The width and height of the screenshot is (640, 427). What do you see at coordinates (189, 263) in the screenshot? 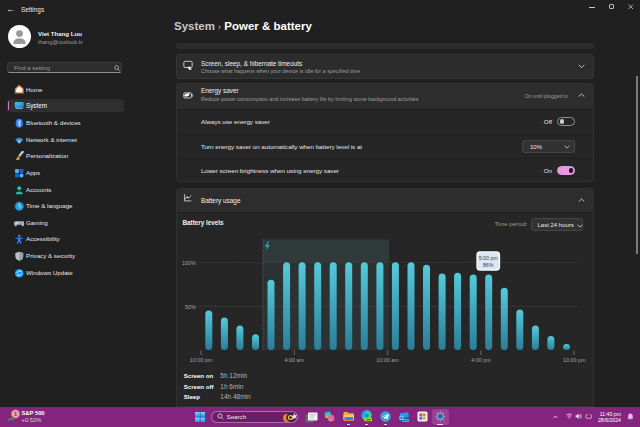
I see `svg-text: 100%` at bounding box center [189, 263].